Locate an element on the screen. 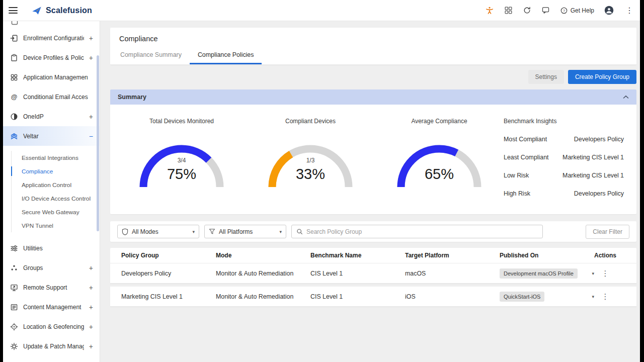 This screenshot has height=362, width=644. sidebar-item-veltar: Veltar − is located at coordinates (51, 136).